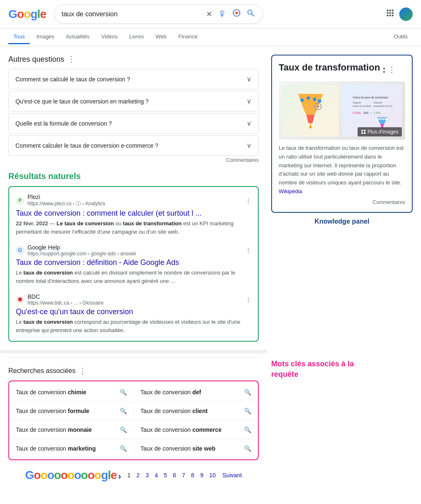  I want to click on page-7: 7, so click(184, 475).